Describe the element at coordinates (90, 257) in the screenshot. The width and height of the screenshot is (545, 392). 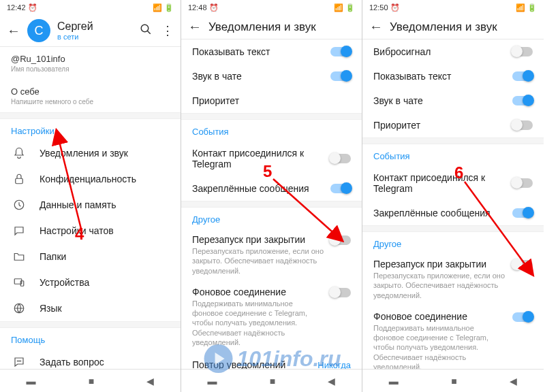
I see `menu-folders: Папки` at that location.